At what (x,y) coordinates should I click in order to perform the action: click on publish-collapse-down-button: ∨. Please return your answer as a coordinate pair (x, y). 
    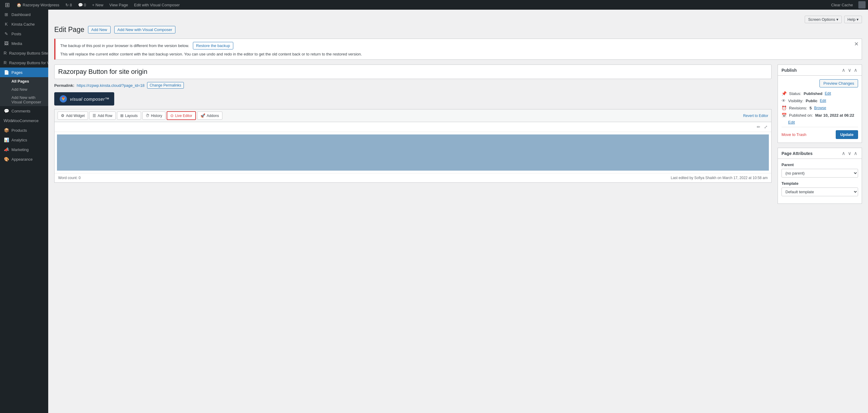
    Looking at the image, I should click on (850, 70).